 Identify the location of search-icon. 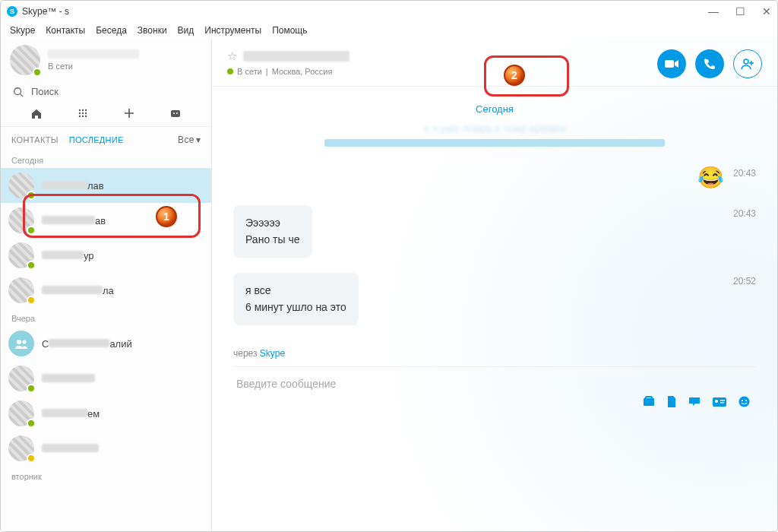
(18, 92).